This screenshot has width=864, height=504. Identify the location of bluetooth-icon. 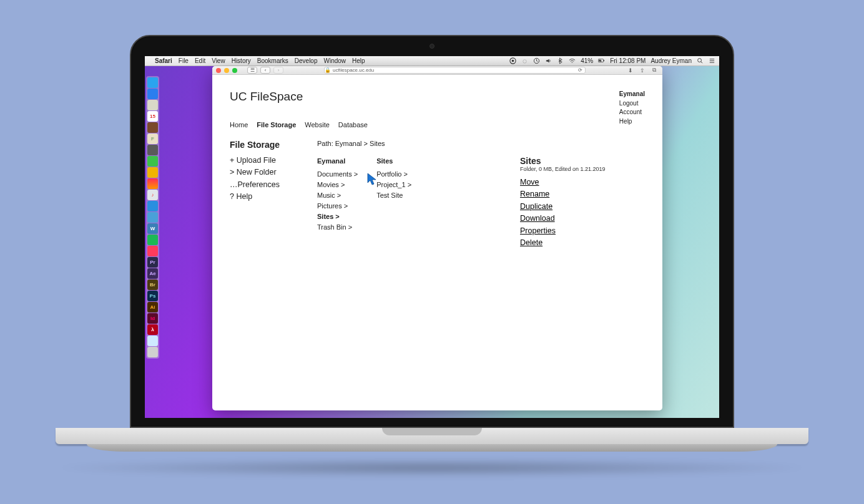
(561, 61).